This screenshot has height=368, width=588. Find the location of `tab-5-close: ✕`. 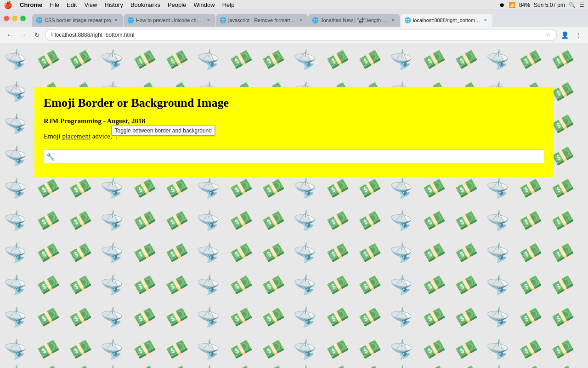

tab-5-close: ✕ is located at coordinates (486, 20).